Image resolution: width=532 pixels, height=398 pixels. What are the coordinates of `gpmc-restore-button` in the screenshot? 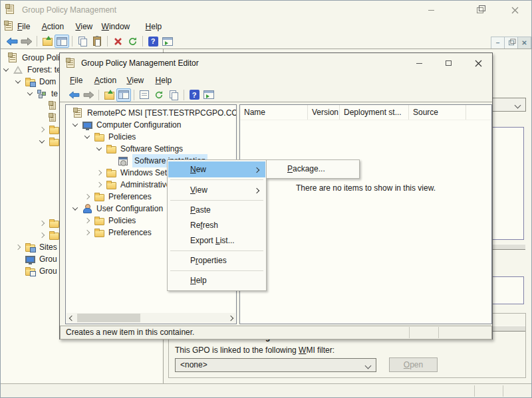 It's located at (480, 10).